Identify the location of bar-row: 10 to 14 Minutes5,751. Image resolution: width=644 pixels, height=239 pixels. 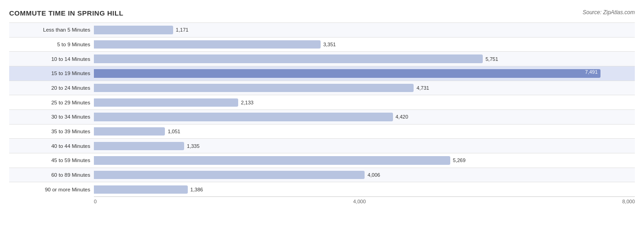
(322, 59).